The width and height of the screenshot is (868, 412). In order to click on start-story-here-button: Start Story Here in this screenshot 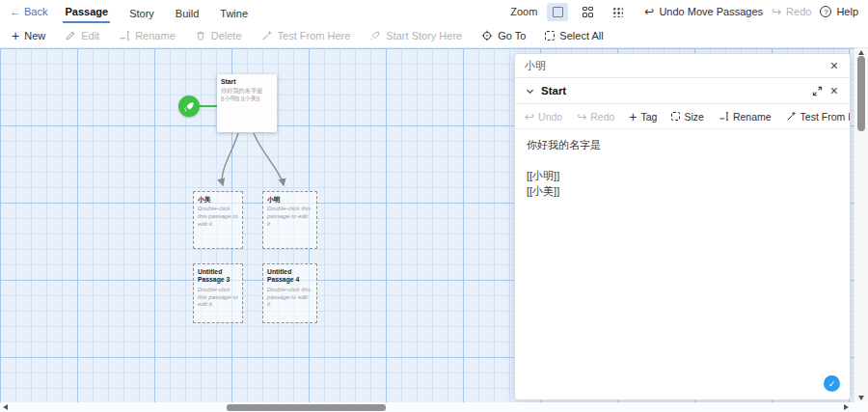, I will do `click(416, 36)`.